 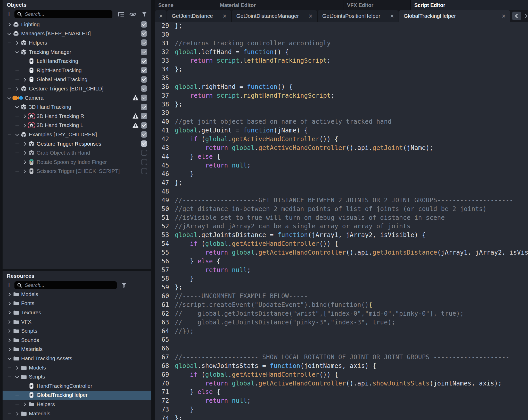 I want to click on add-resource-button: +, so click(x=9, y=285).